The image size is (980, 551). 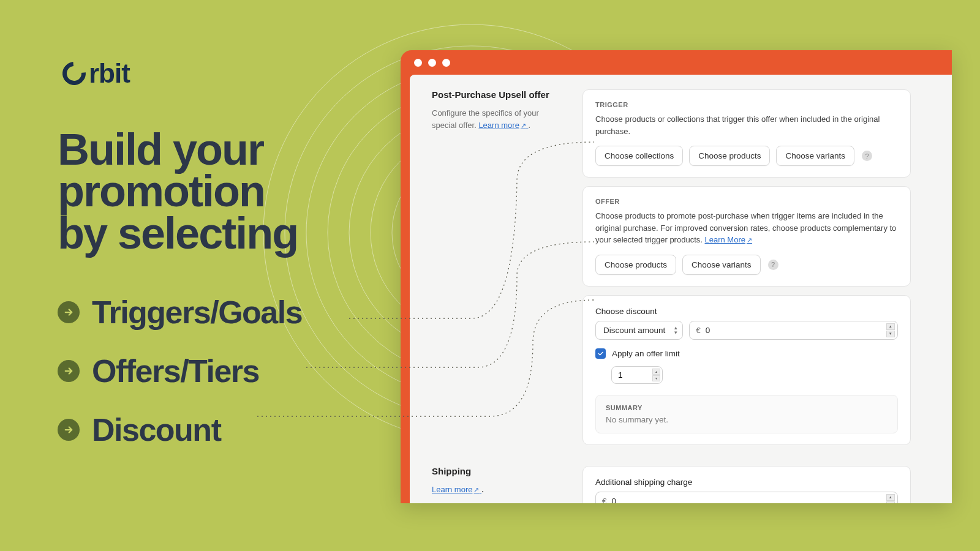 I want to click on summary-box: SUMMARY No summary yet., so click(x=747, y=414).